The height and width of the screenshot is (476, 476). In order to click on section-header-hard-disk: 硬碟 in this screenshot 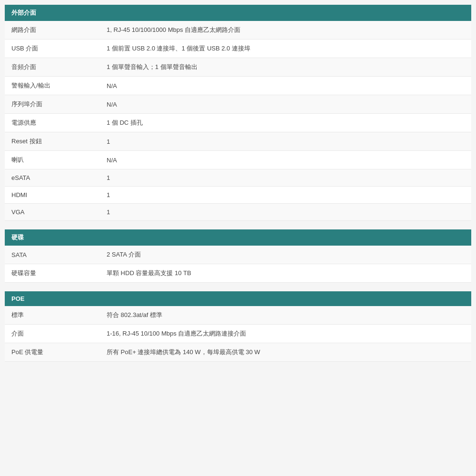, I will do `click(238, 238)`.